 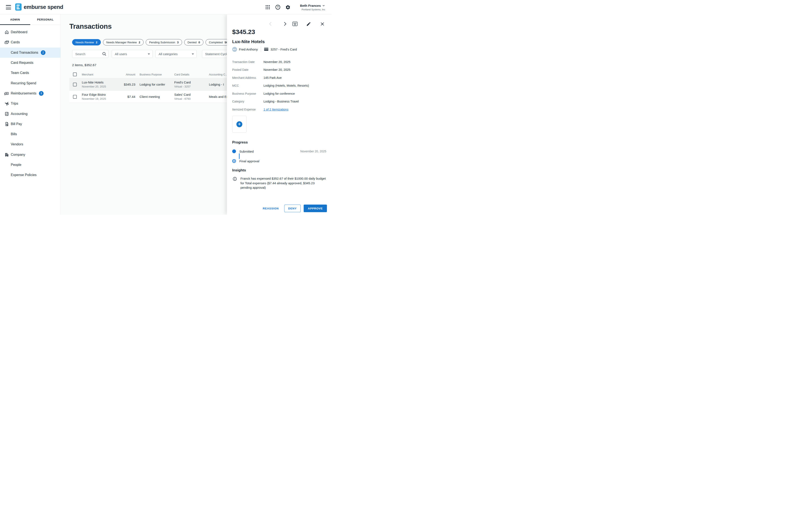 What do you see at coordinates (295, 24) in the screenshot?
I see `keyboard-shortcuts-button` at bounding box center [295, 24].